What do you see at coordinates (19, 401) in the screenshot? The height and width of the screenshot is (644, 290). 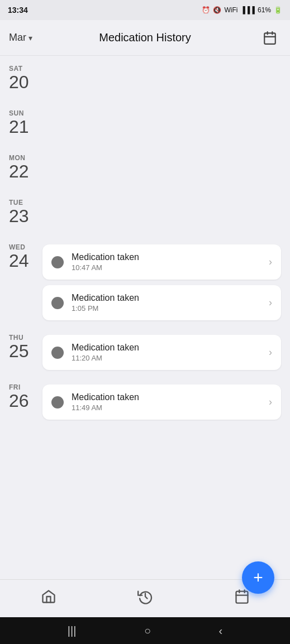 I see `day-number-fri-26: 26` at bounding box center [19, 401].